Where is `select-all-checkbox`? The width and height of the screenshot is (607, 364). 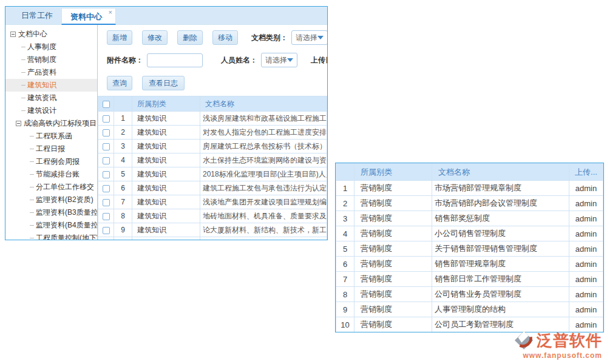 select-all-checkbox is located at coordinates (106, 104).